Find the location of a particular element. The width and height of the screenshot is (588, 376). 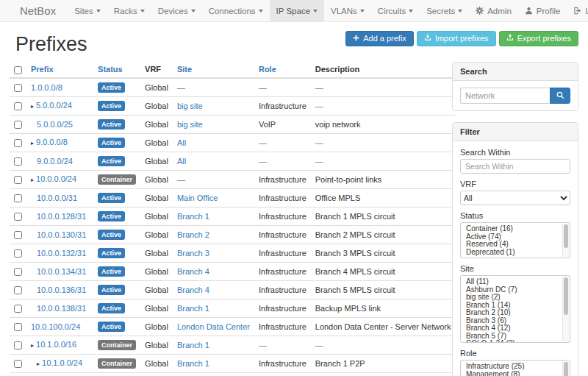

site-link: Branch 3 is located at coordinates (193, 253).